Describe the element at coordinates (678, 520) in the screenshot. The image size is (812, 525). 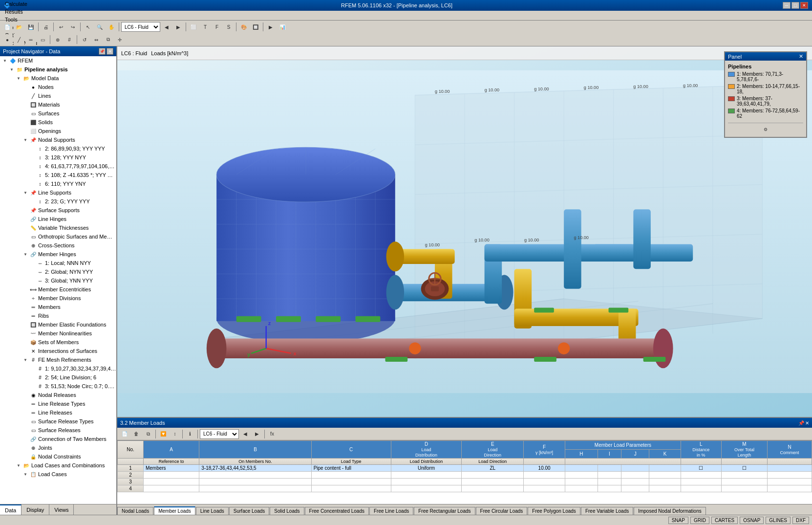
I see `status-btn-snap: SNAP` at that location.